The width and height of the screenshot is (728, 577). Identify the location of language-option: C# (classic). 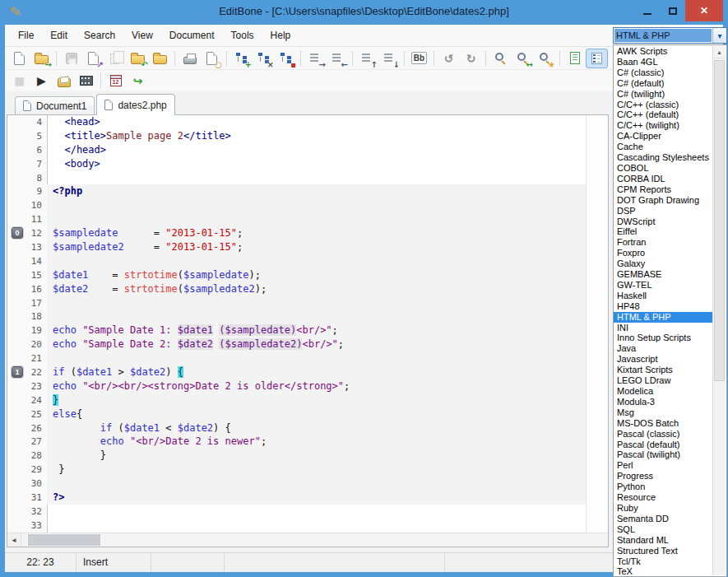
(663, 72).